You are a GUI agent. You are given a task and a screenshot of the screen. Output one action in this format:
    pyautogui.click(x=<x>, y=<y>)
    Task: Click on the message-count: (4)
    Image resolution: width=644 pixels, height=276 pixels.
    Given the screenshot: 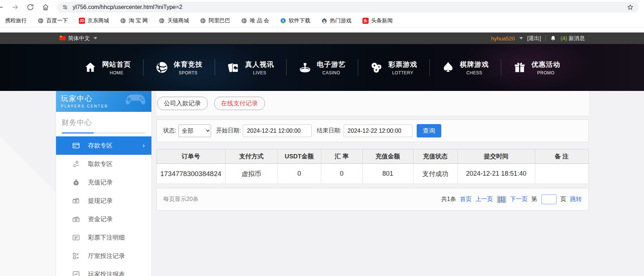 What is the action you would take?
    pyautogui.click(x=564, y=38)
    